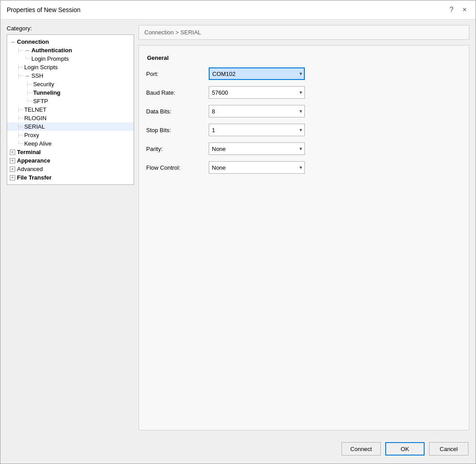 This screenshot has width=476, height=464. Describe the element at coordinates (177, 130) in the screenshot. I see `label-stop-bits: Stop Bits:` at that location.